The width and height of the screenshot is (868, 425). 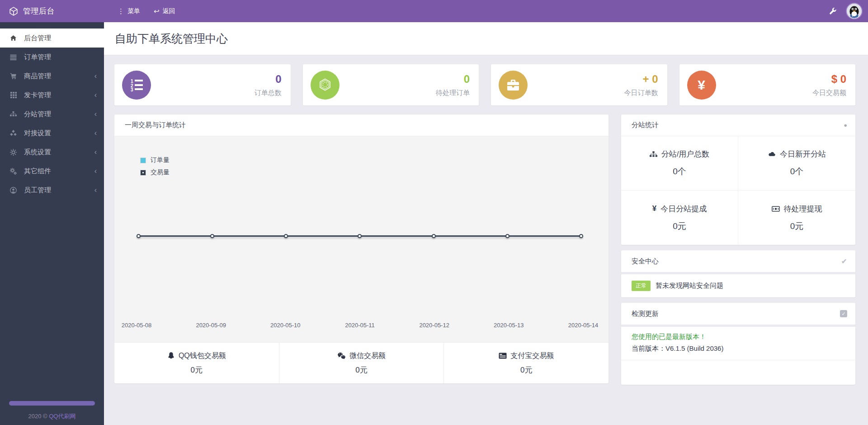 What do you see at coordinates (52, 152) in the screenshot?
I see `sidebar-item-settings: 系统设置 ‹` at bounding box center [52, 152].